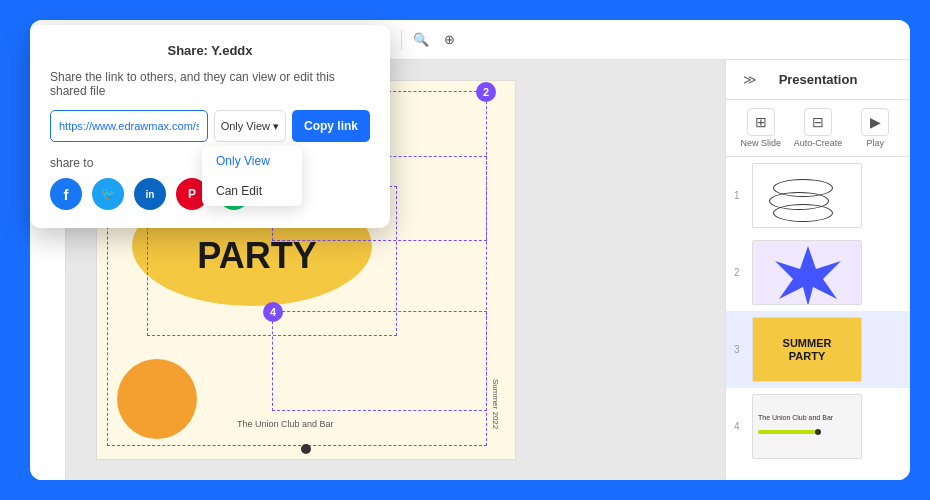  Describe the element at coordinates (818, 80) in the screenshot. I see `right-sidebar-header: ≫ Presentation` at that location.